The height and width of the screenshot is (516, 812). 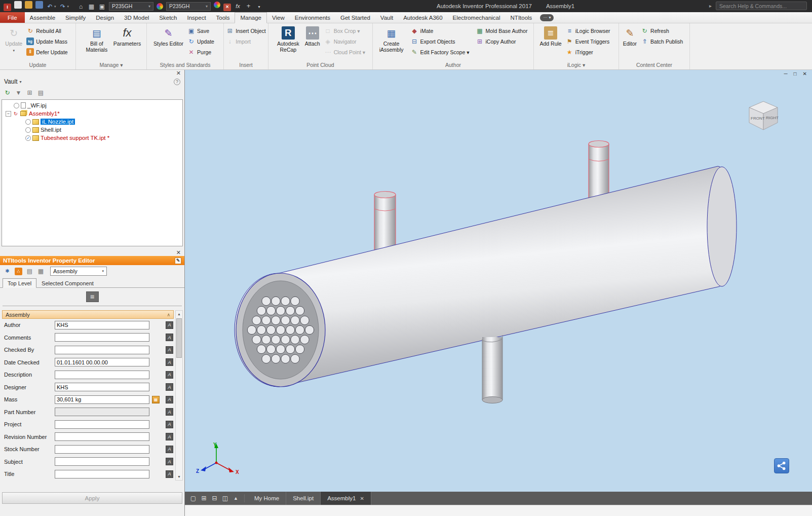 What do you see at coordinates (102, 474) in the screenshot?
I see `field-title` at bounding box center [102, 474].